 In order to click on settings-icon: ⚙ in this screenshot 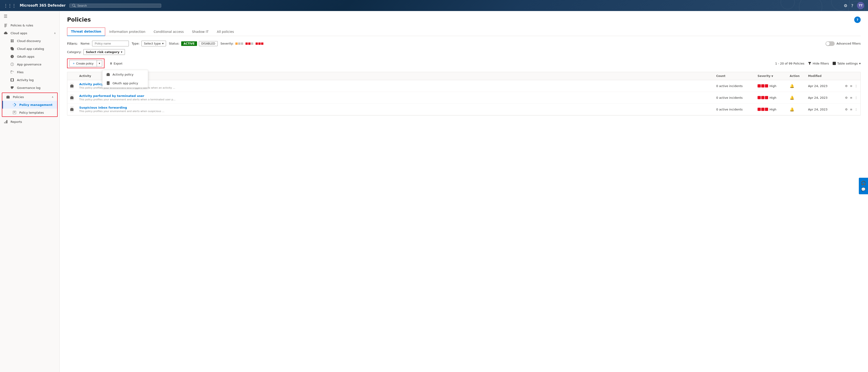, I will do `click(846, 6)`.